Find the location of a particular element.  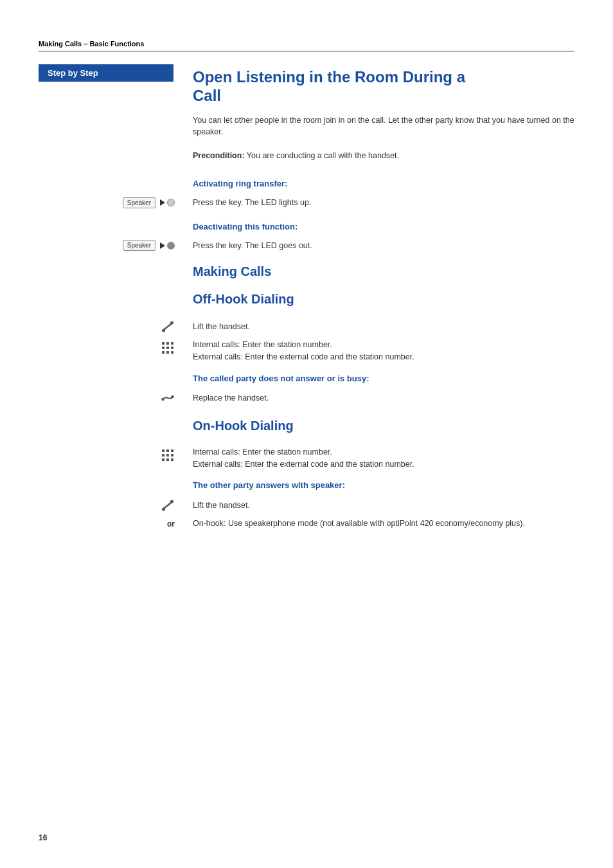

intro-row: You can let other people in the room joi… is located at coordinates (306, 130).